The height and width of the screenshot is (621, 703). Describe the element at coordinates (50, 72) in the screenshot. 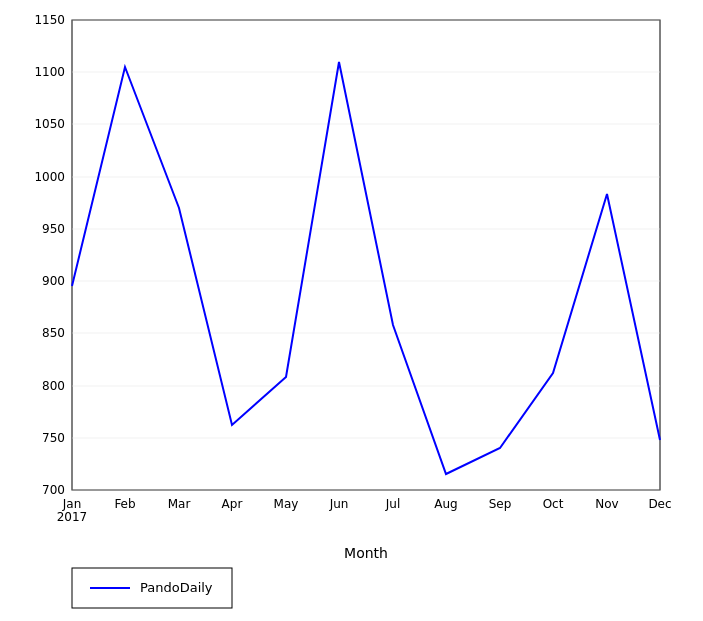

I see `y-tick-1100: 1100` at that location.